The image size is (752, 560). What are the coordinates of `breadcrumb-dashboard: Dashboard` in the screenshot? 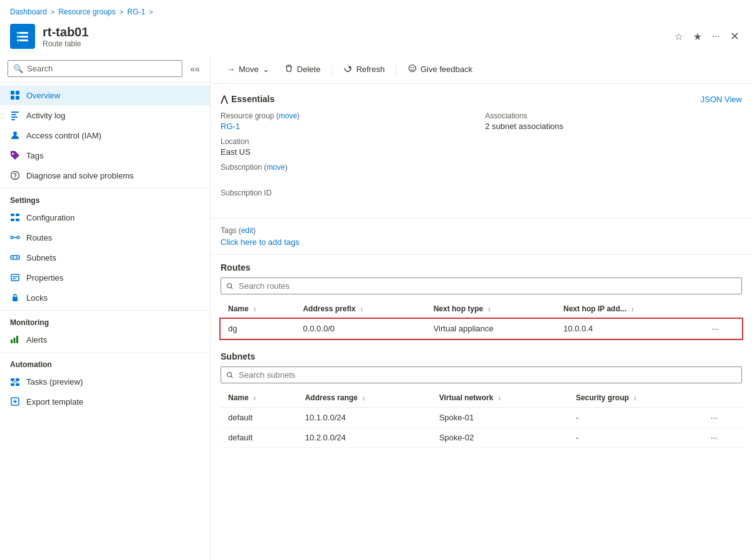 It's located at (29, 12).